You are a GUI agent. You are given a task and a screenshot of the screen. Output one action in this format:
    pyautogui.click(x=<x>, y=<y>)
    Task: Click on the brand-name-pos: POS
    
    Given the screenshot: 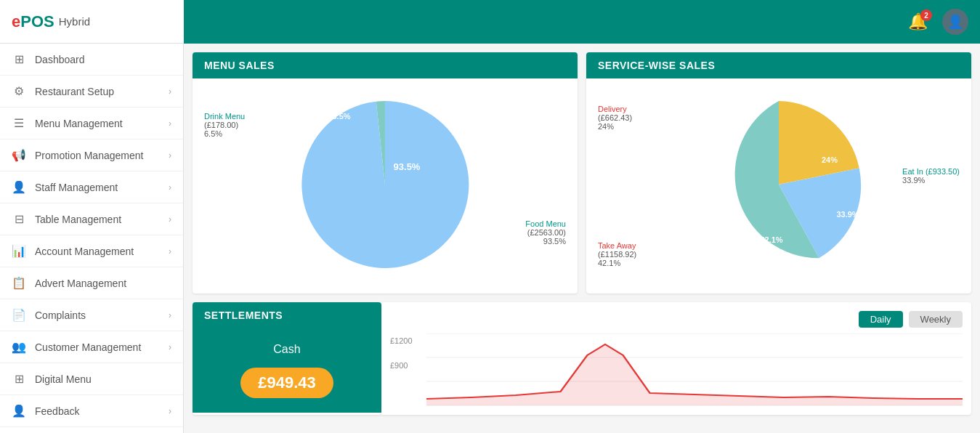 What is the action you would take?
    pyautogui.click(x=37, y=22)
    